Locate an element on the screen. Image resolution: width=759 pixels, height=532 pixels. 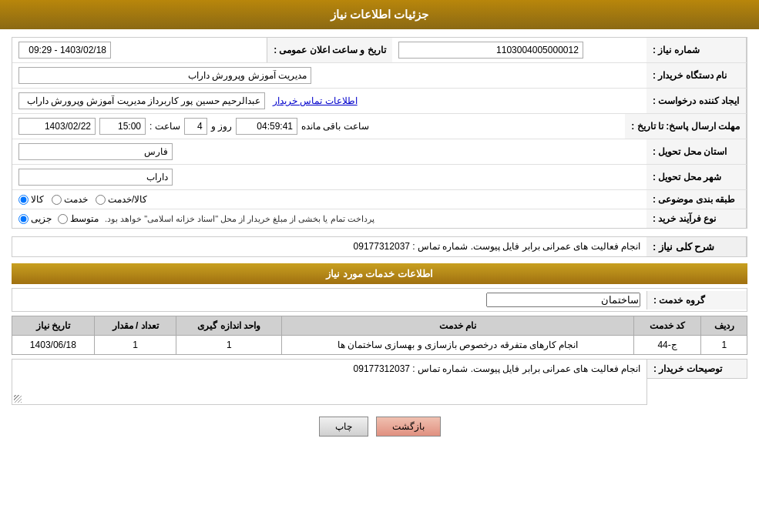
cell-date: 1403/06/18 is located at coordinates (54, 345).